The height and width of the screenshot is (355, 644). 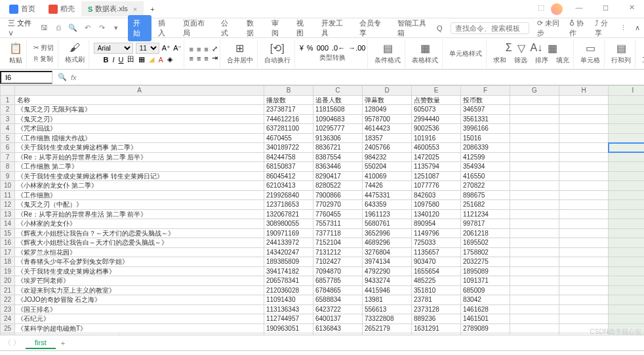 I want to click on cell: 3561331, so click(x=485, y=119).